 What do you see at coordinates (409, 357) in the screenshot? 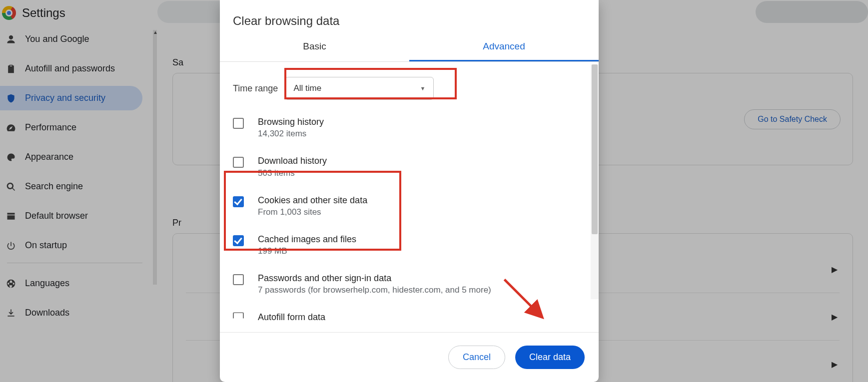
I see `dialog-footer: Cancel Clear data` at bounding box center [409, 357].